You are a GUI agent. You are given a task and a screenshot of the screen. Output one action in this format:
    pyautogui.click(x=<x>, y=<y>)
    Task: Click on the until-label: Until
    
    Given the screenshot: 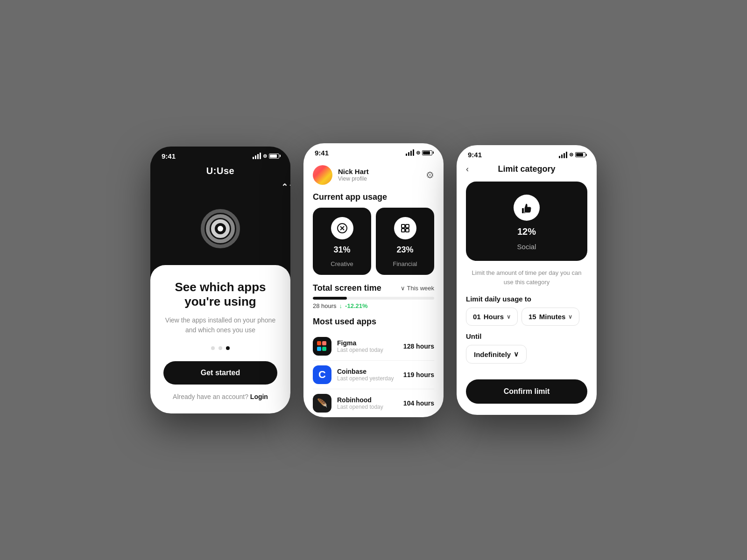 What is the action you would take?
    pyautogui.click(x=527, y=336)
    